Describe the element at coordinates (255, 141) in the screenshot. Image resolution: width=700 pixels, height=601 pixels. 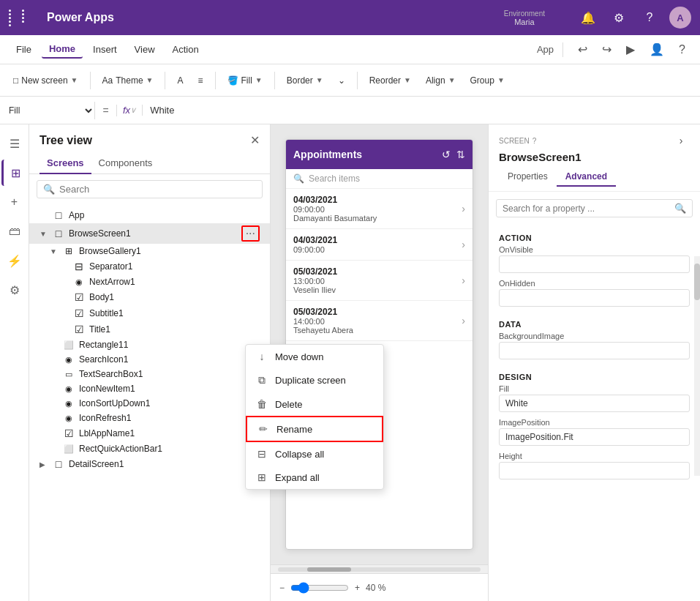
I see `tree-close-btn: ✕` at that location.